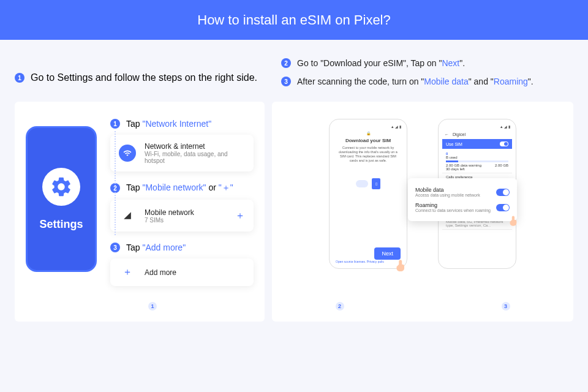 Image resolution: width=588 pixels, height=392 pixels. Describe the element at coordinates (376, 184) in the screenshot. I see `sim-icon: ▯` at that location.